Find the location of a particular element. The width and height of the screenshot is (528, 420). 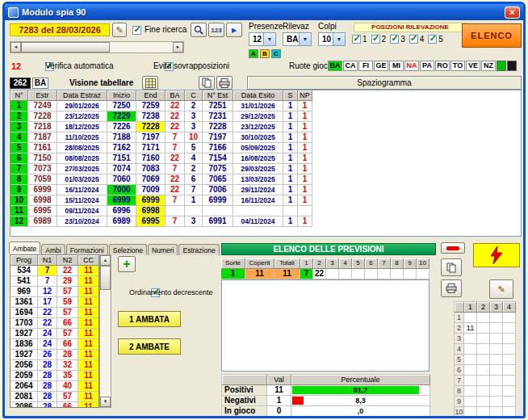

tab-formazioni: Formazioni is located at coordinates (87, 250).